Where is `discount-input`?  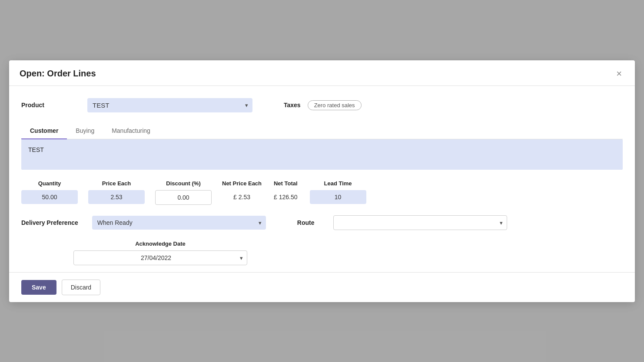 discount-input is located at coordinates (183, 197).